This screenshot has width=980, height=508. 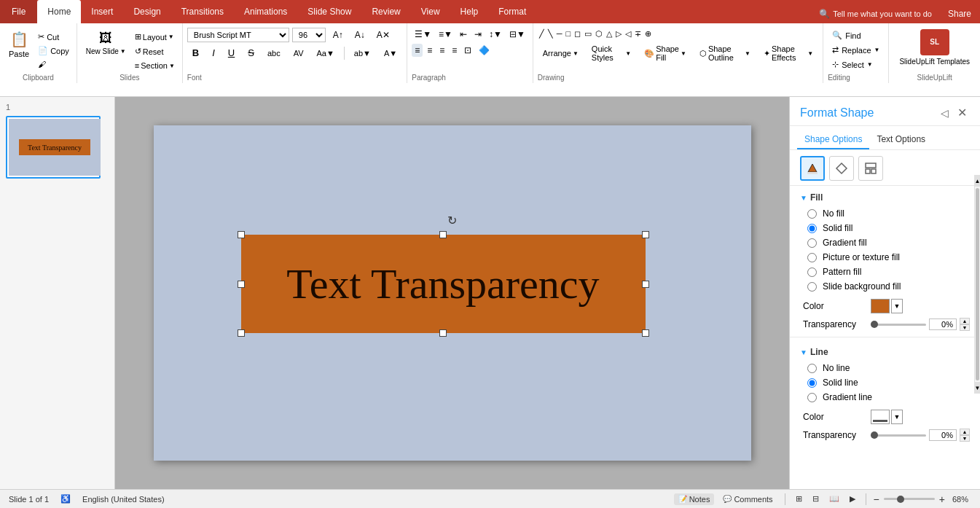 I want to click on no-fill-option: No fill, so click(x=889, y=214).